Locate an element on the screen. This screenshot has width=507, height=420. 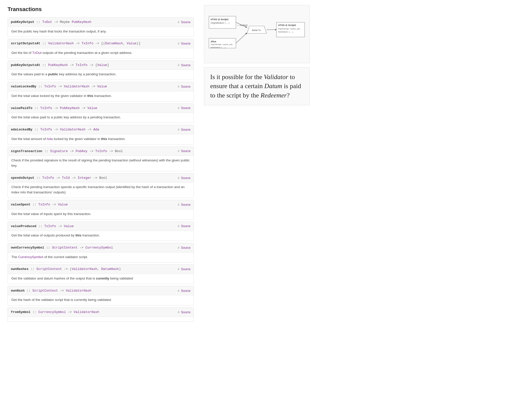
source-link-adaLockedBy: # Source is located at coordinates (184, 130).